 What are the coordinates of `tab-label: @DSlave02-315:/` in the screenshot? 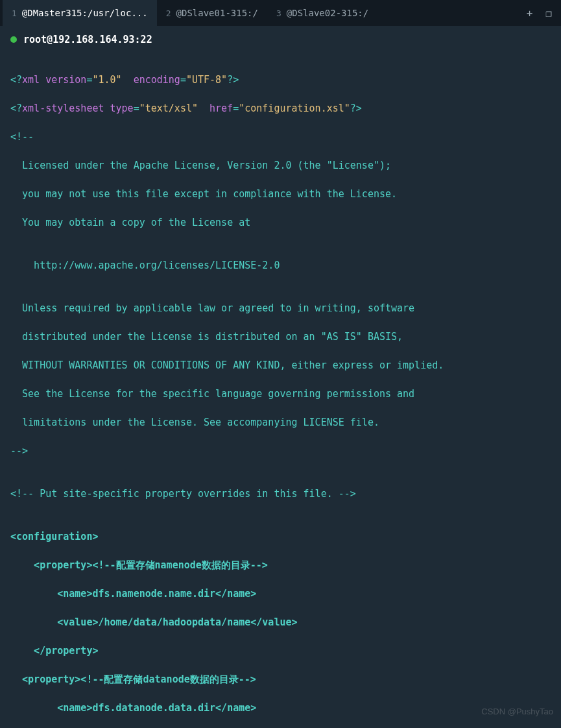 It's located at (328, 13).